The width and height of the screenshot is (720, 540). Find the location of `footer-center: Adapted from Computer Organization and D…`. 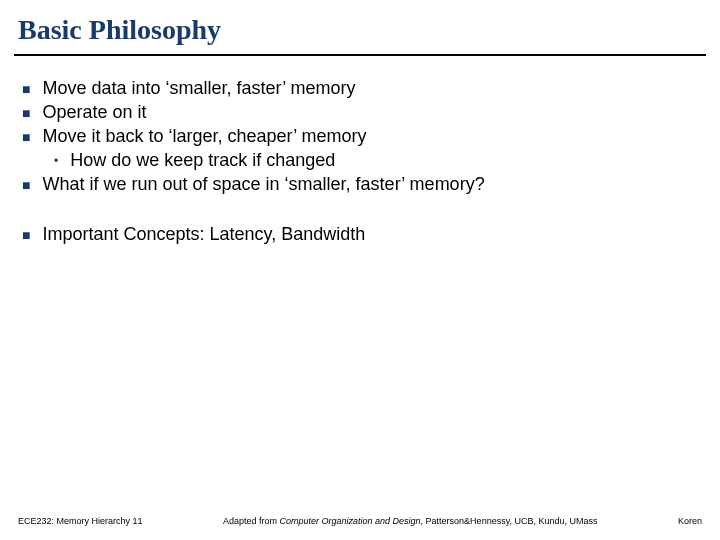

footer-center: Adapted from Computer Organization and D… is located at coordinates (410, 521).